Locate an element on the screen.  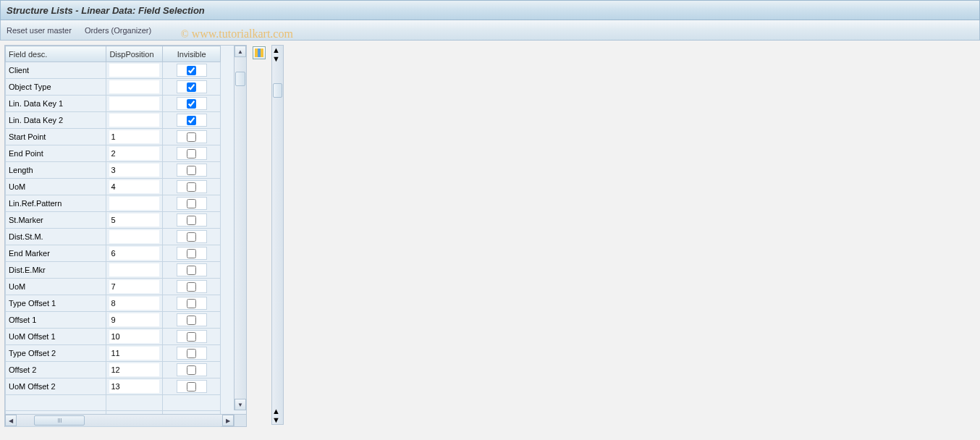
cell-field-desc: Offset 2 is located at coordinates (56, 371).